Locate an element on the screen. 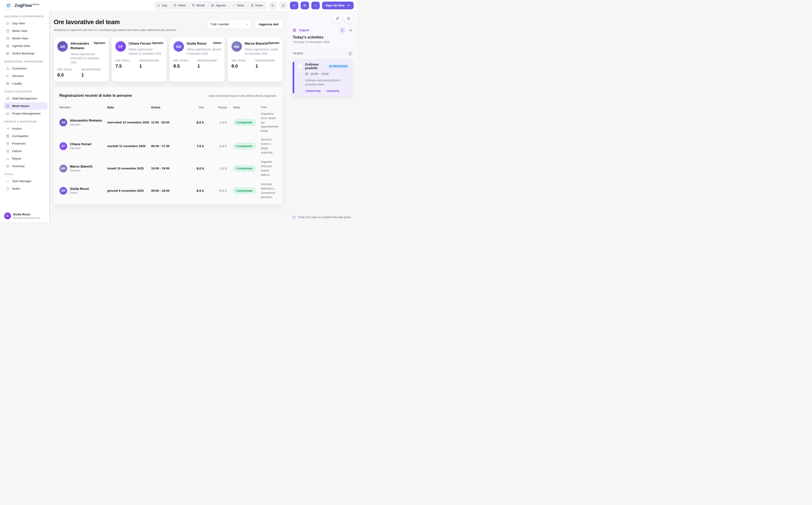  user-name: Giulia Rossi is located at coordinates (27, 214).